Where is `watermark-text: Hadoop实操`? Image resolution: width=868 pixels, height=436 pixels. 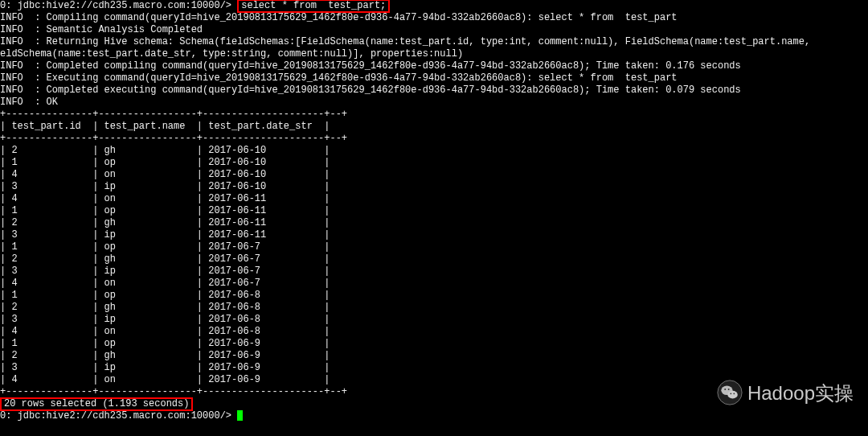
watermark-text: Hadoop实操 is located at coordinates (800, 393).